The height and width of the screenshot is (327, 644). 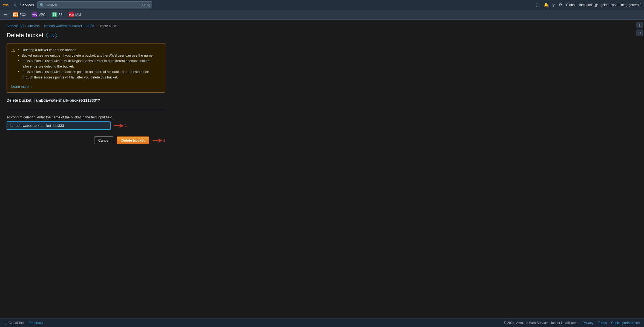 I want to click on search-bar: 🔍 [Alt+S], so click(x=95, y=5).